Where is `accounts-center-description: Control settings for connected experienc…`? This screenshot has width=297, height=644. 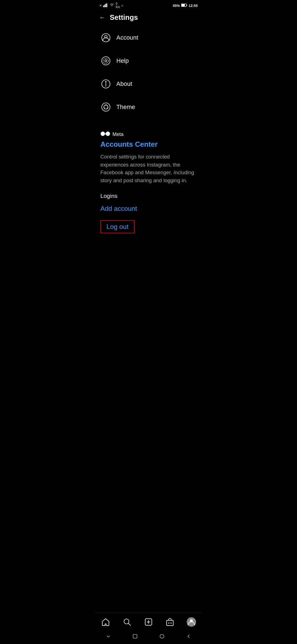
accounts-center-description: Control settings for connected experienc… is located at coordinates (148, 169).